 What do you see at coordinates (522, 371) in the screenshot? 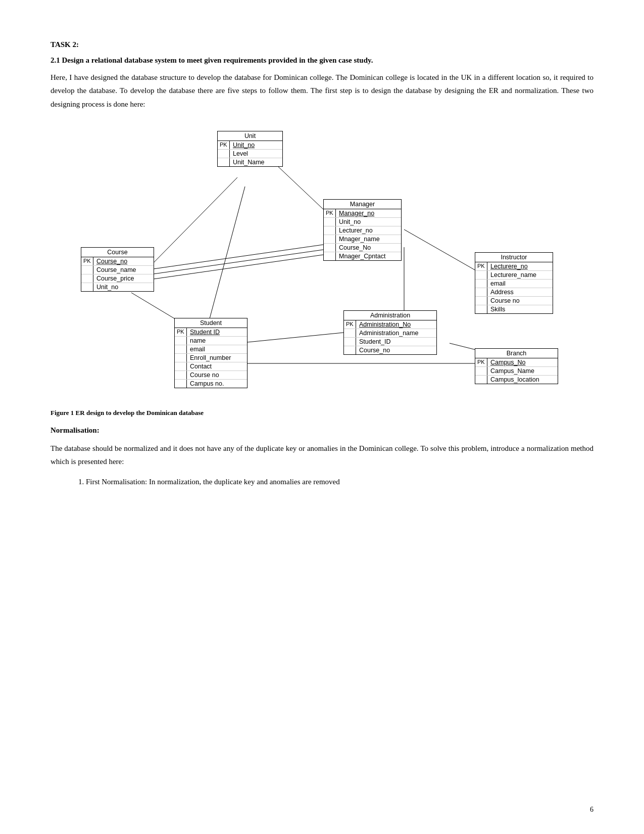
I see `branch-field-1: Campus_Name` at bounding box center [522, 371].